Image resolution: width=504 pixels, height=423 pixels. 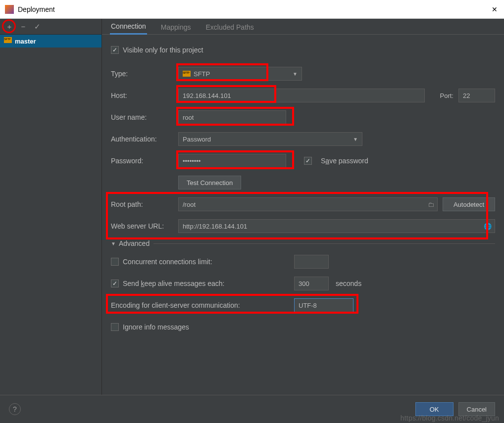 I want to click on tab-excluded-paths: Excluded Paths, so click(x=230, y=27).